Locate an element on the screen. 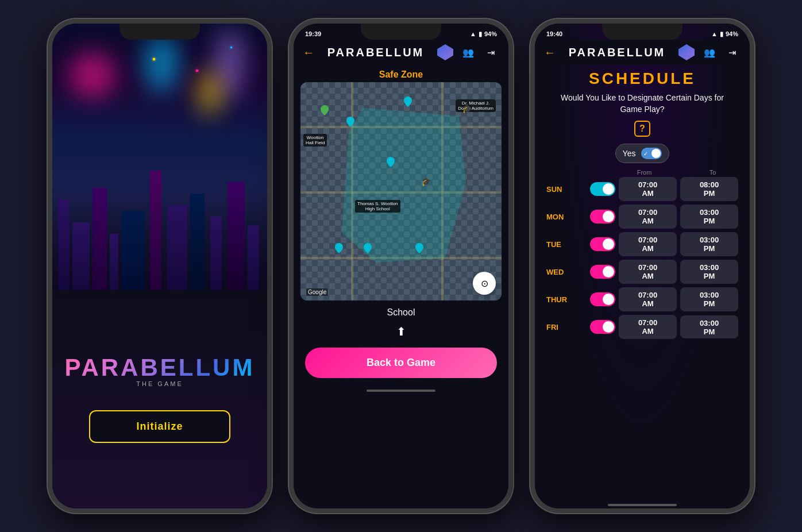 The image size is (802, 532). notch is located at coordinates (160, 32).